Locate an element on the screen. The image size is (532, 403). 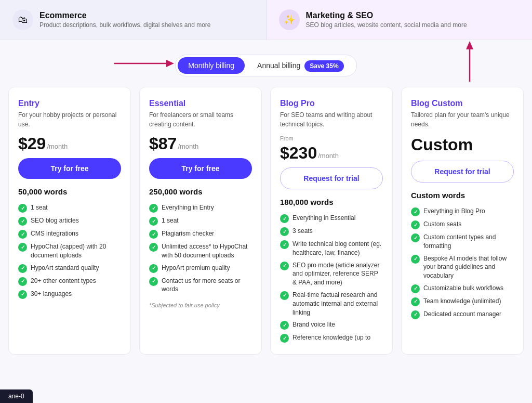
essential-feature-6: Contact us for more seats or words is located at coordinates (201, 285).